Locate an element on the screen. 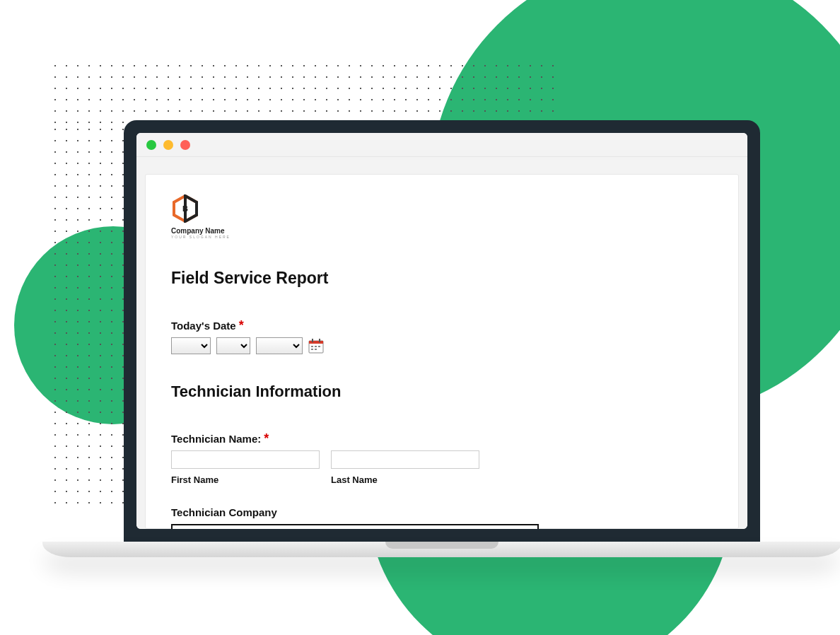  technician-section-title: Technician Information is located at coordinates (442, 392).